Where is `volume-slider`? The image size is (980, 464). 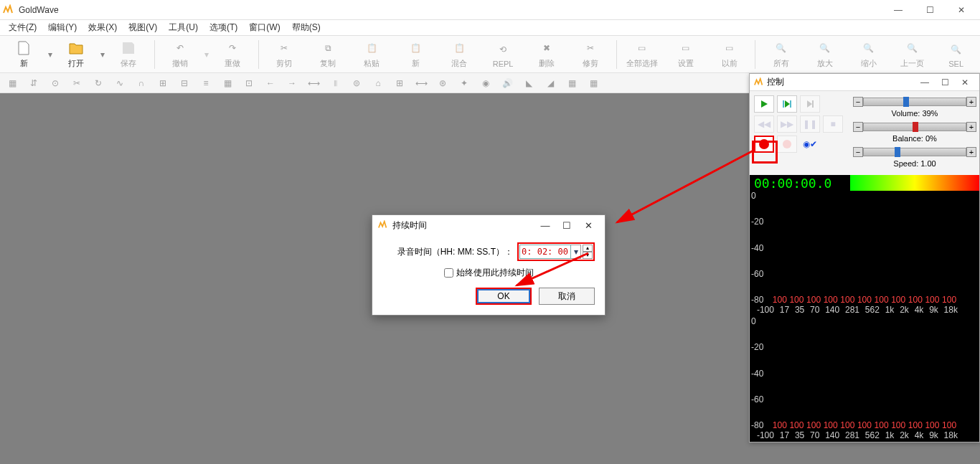
volume-slider is located at coordinates (915, 102).